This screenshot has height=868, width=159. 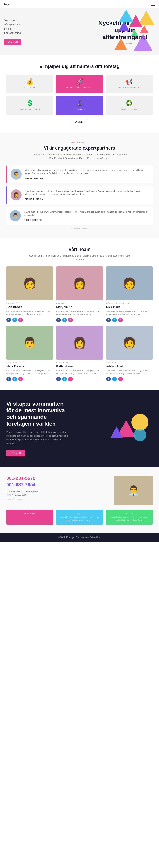 What do you see at coordinates (15, 453) in the screenshot?
I see `brand-cta-button: LÄS MER` at bounding box center [15, 453].